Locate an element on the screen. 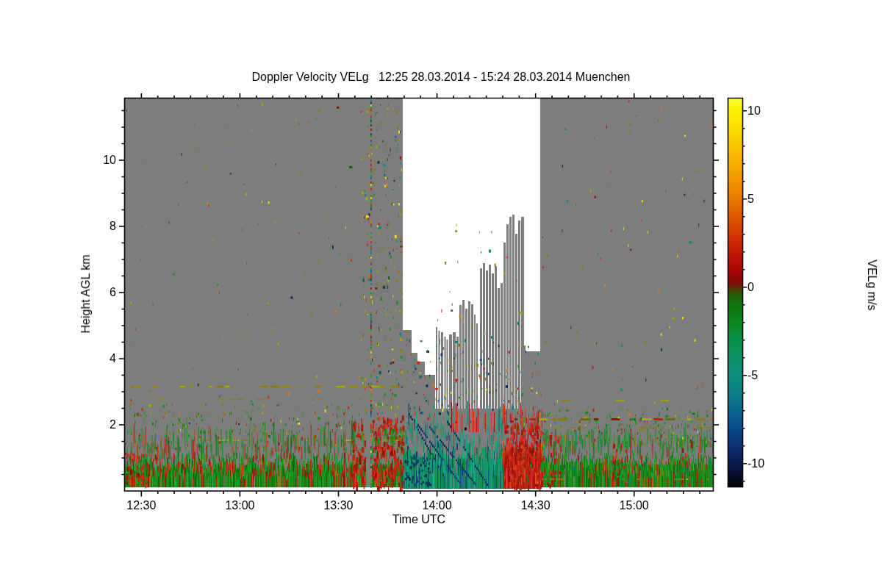 The image size is (882, 588). y-tick-label: 6 is located at coordinates (58, 293).